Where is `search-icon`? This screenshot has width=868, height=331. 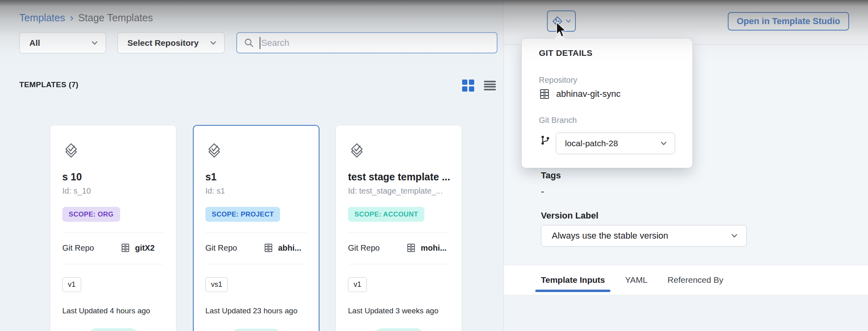
search-icon is located at coordinates (249, 43).